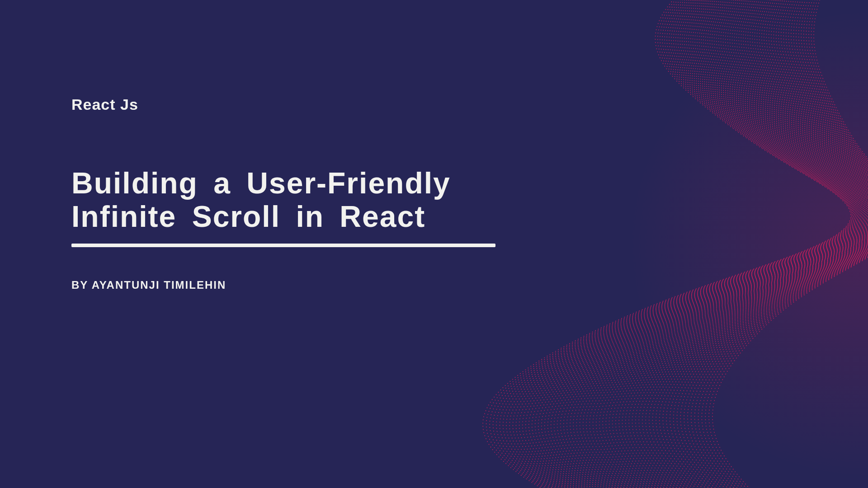  What do you see at coordinates (283, 245) in the screenshot?
I see `title-underline` at bounding box center [283, 245].